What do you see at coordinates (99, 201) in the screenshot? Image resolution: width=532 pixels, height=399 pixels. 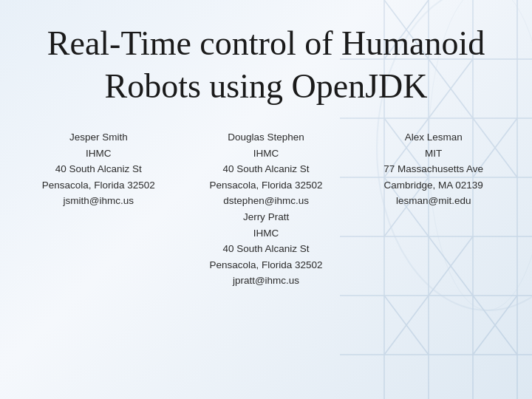 I see `author-1-email: jsmith@ihmc.us` at bounding box center [99, 201].